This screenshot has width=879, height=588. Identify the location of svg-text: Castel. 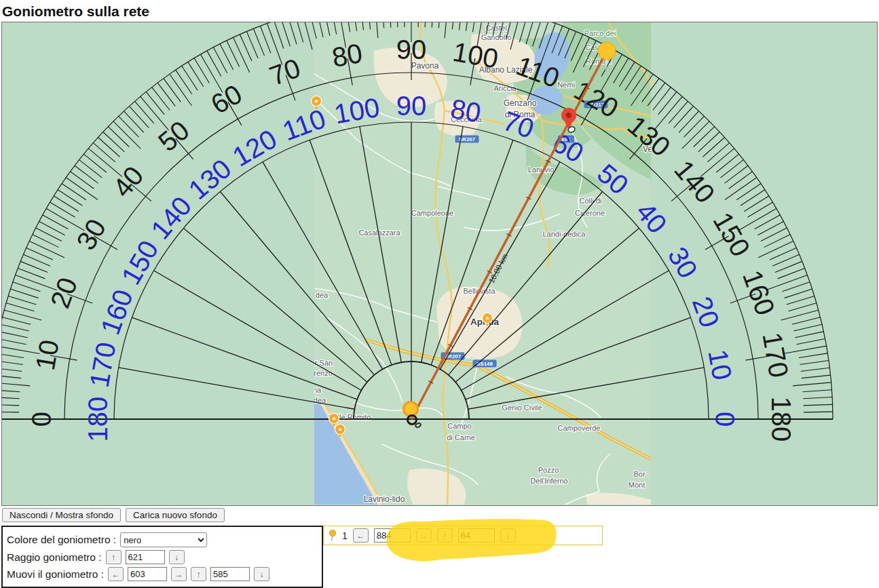
(495, 28).